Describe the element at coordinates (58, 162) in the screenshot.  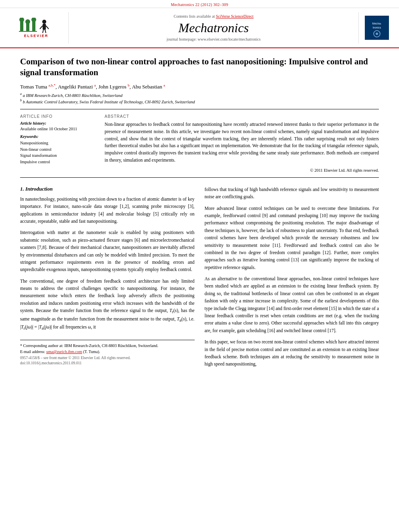
I see `keyword-4: Impulsive control` at that location.